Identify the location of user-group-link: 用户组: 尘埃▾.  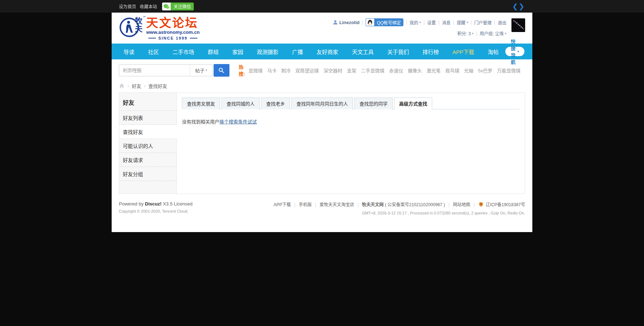
(493, 33).